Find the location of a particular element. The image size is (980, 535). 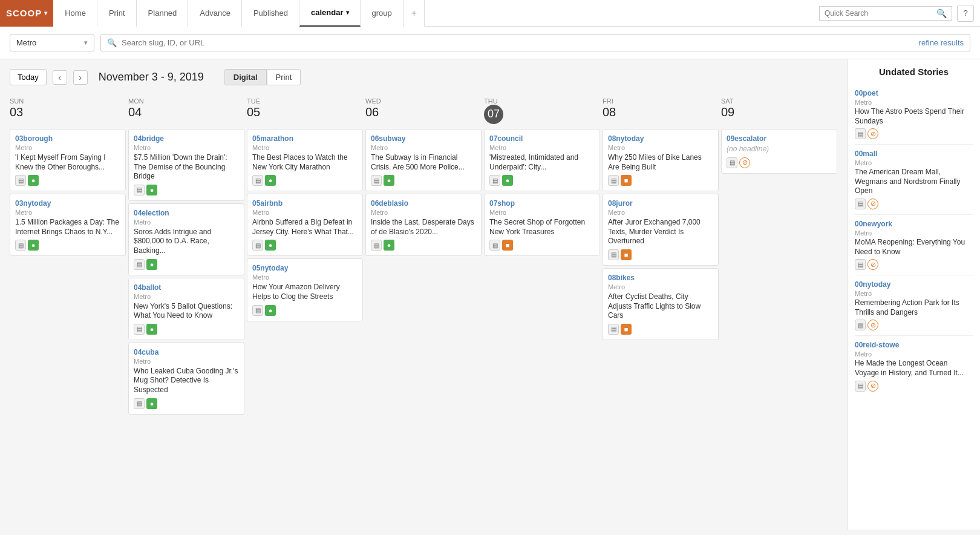

day-name-thu: Thu is located at coordinates (542, 101).